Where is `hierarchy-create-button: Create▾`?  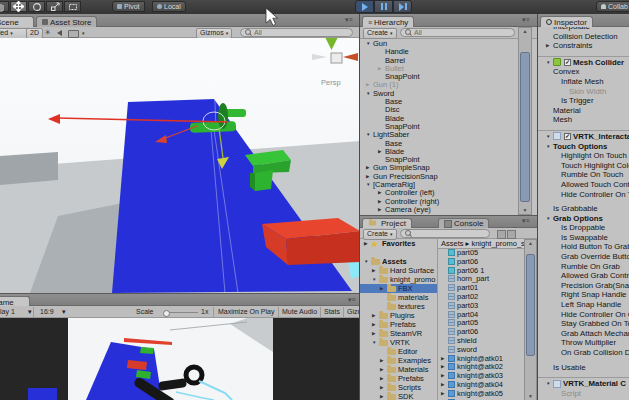 hierarchy-create-button: Create▾ is located at coordinates (380, 34).